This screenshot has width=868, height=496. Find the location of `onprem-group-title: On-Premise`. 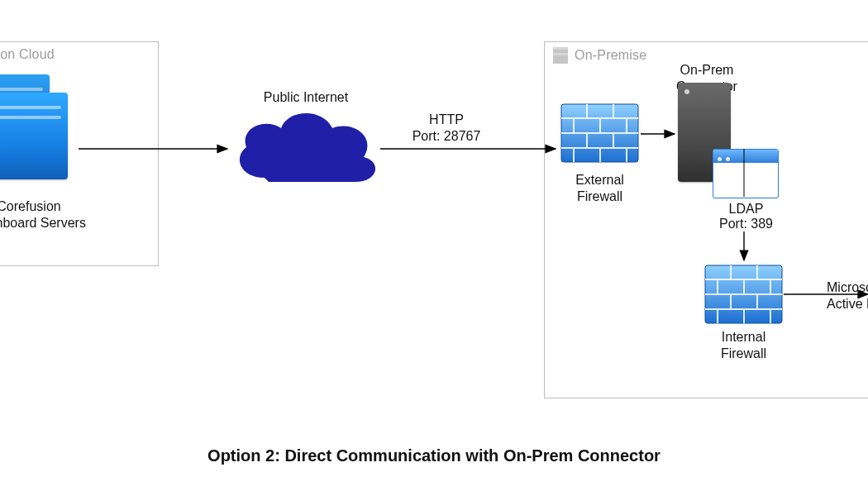

onprem-group-title: On-Premise is located at coordinates (610, 55).